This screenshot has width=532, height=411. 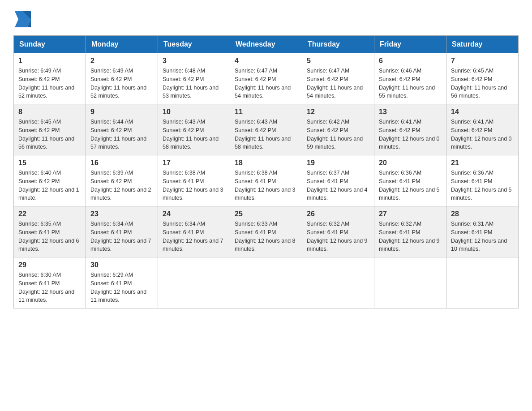 I want to click on calendar-cell: 18 Sunrise: 6:38 AM Sunset: 6:41 PM Dayl…, so click(x=266, y=181).